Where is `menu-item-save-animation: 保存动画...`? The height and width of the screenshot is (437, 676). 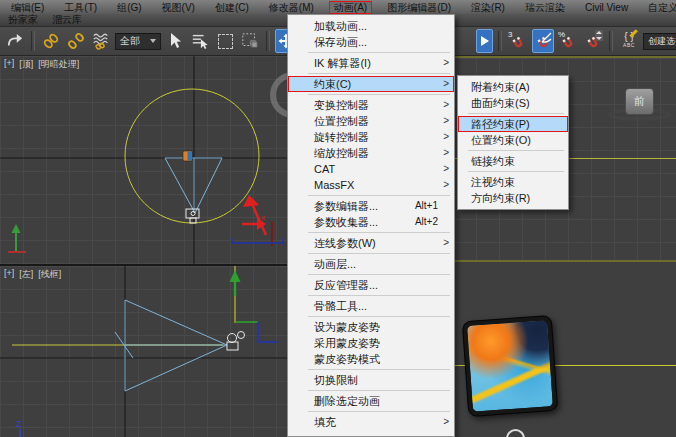
menu-item-save-animation: 保存动画... is located at coordinates (371, 42).